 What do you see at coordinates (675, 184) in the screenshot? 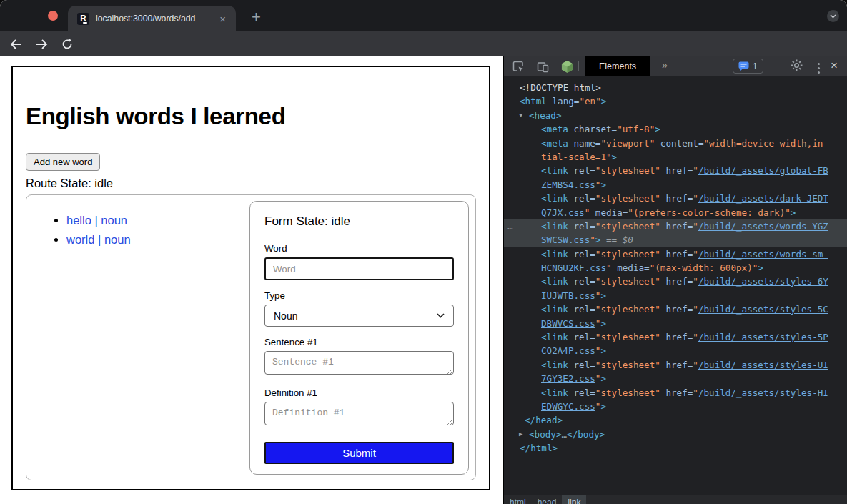
I see `code-line: ZEMBS4.css">` at bounding box center [675, 184].